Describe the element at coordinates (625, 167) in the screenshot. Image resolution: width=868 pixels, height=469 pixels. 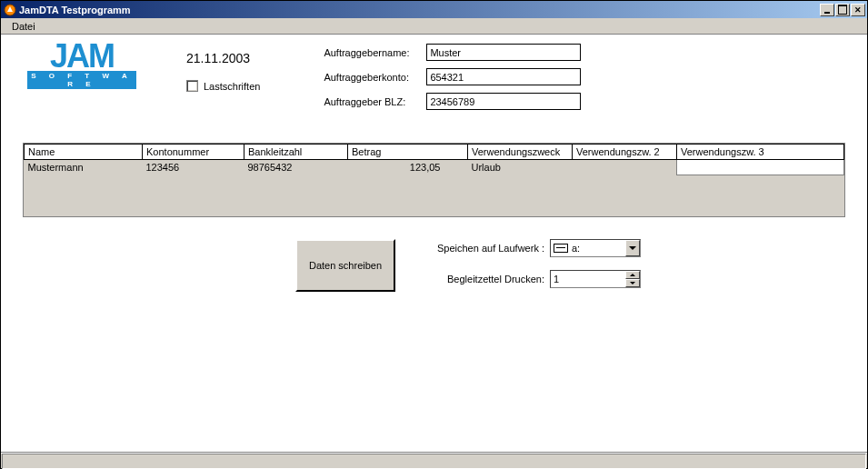
I see `cell-vzw2` at that location.